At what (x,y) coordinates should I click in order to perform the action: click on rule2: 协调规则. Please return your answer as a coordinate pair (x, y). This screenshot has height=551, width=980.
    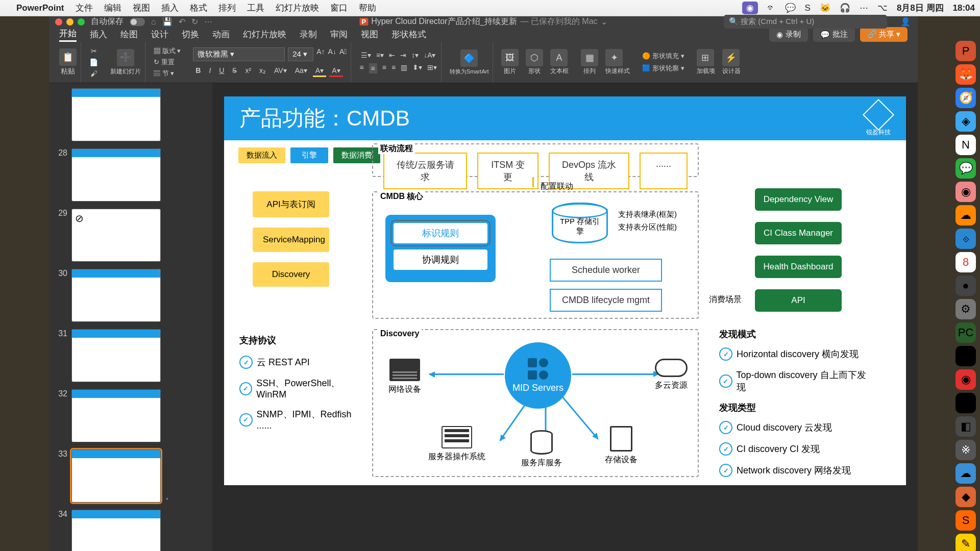
    Looking at the image, I should click on (440, 260).